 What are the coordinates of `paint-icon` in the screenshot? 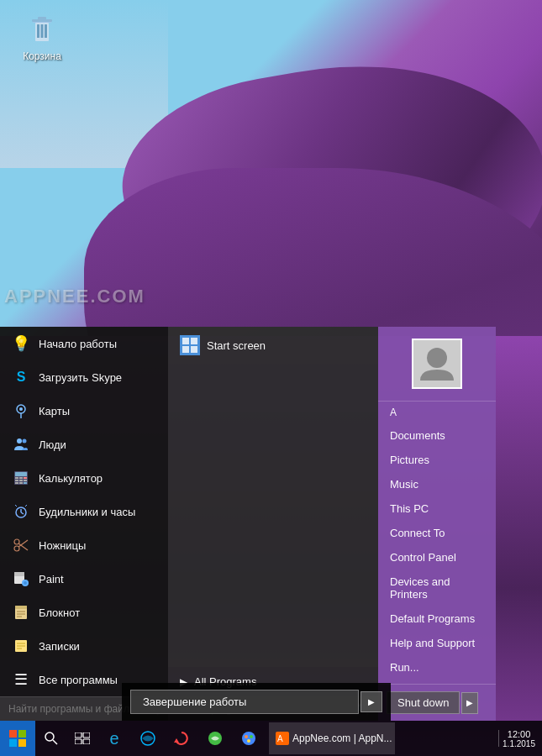 It's located at (21, 579).